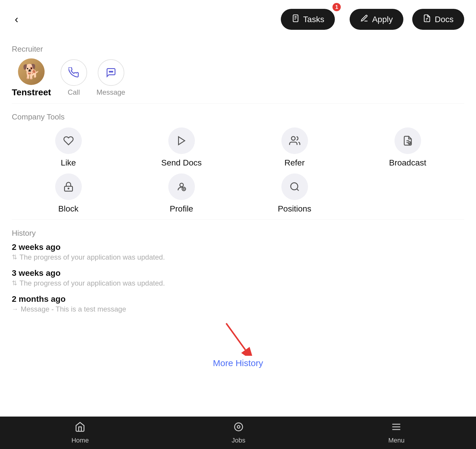 The image size is (476, 449). I want to click on bottom-nav: Home Jobs Menu, so click(238, 433).